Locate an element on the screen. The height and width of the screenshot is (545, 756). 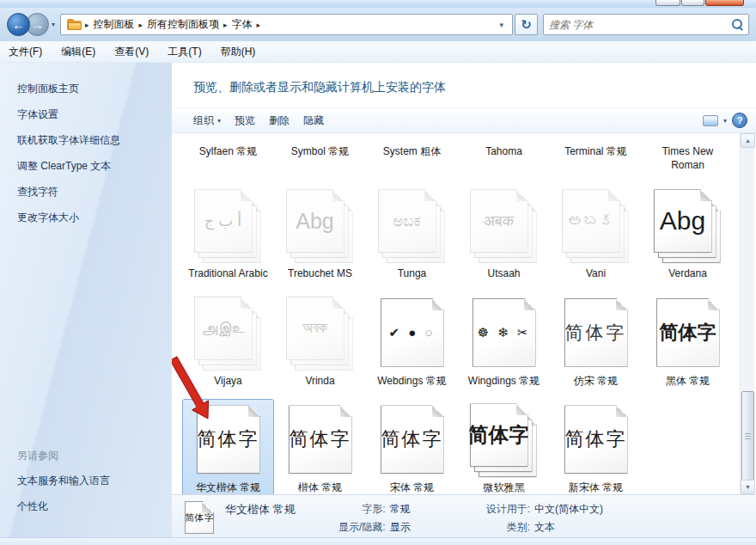
font-glyph: Abg is located at coordinates (314, 222).